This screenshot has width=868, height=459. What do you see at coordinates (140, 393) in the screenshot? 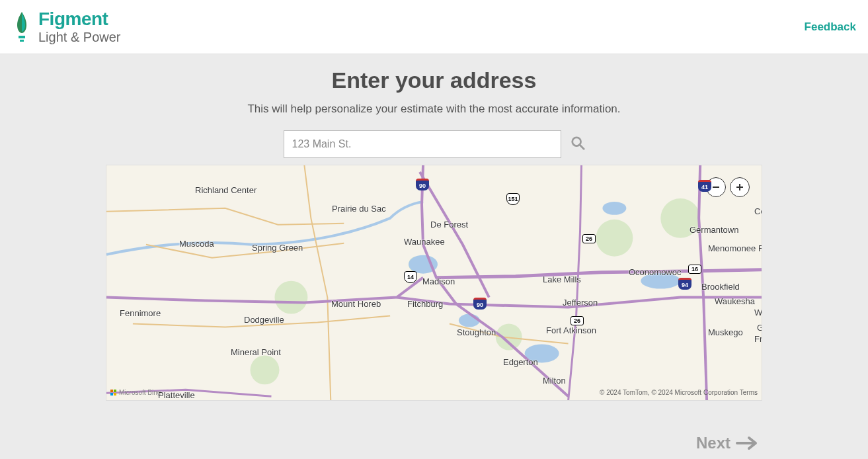
I see `map-provider-label: Microsoft Bing` at bounding box center [140, 393].